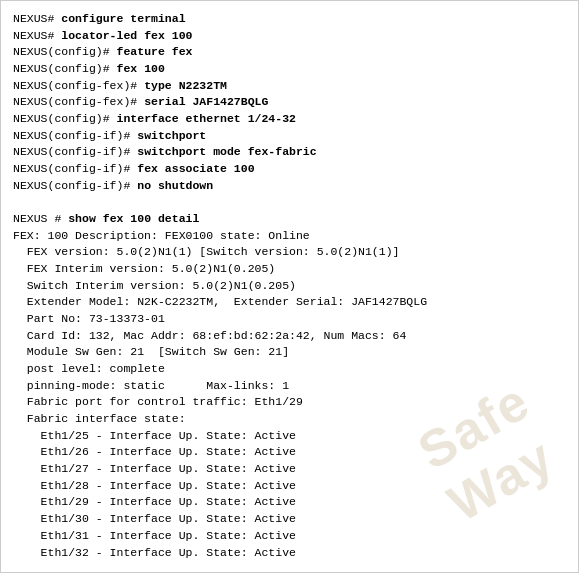 This screenshot has height=573, width=579. Describe the element at coordinates (290, 202) in the screenshot. I see `terminal-line` at that location.